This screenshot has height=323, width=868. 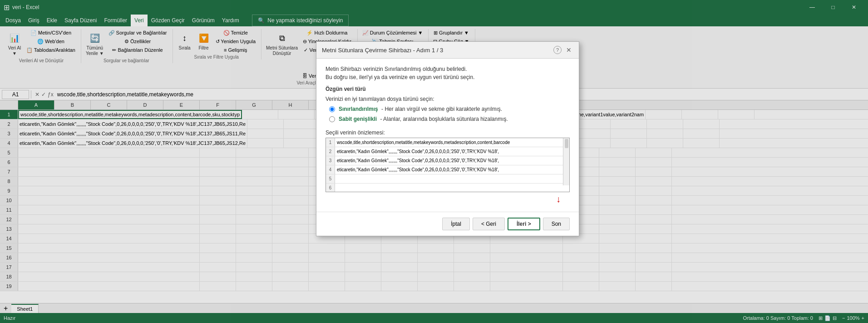 What do you see at coordinates (456, 224) in the screenshot?
I see `iptal-button: İptal` at bounding box center [456, 224].